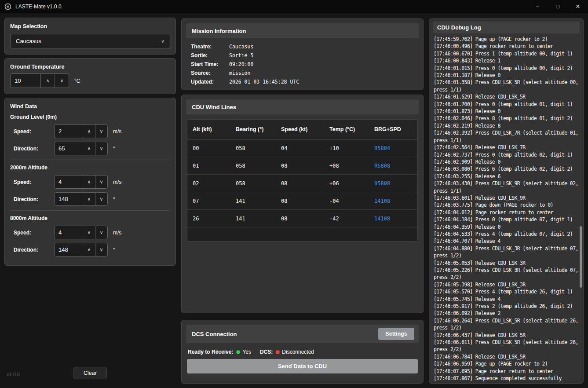 The height and width of the screenshot is (388, 588). What do you see at coordinates (238, 352) in the screenshot?
I see `ready-status-dot-icon` at bounding box center [238, 352].